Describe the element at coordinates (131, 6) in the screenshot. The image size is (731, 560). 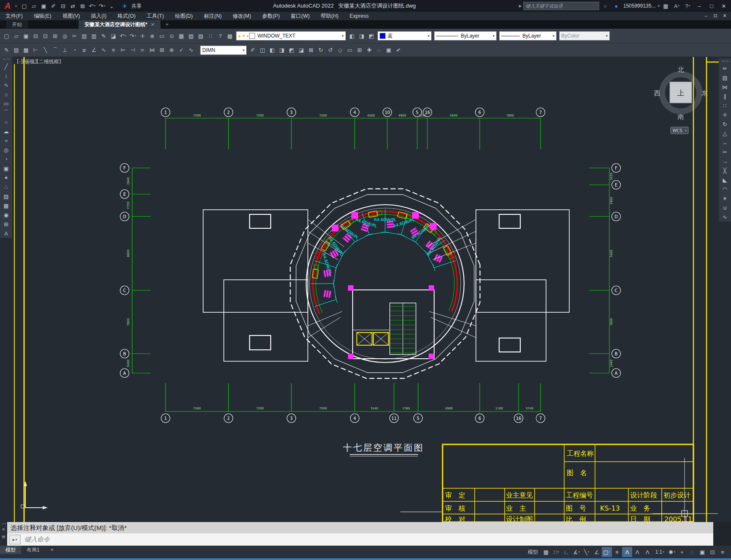
I see `share-button: ✈ 共享` at that location.